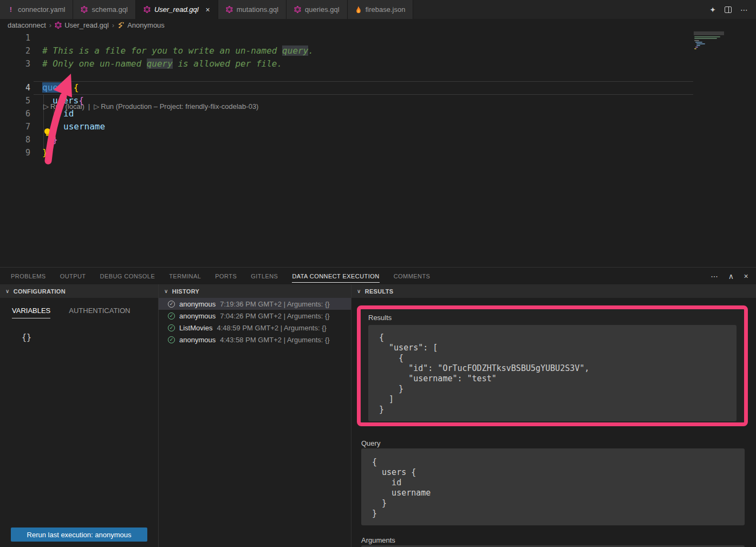 The width and height of the screenshot is (756, 547). I want to click on line-number: 6, so click(15, 114).